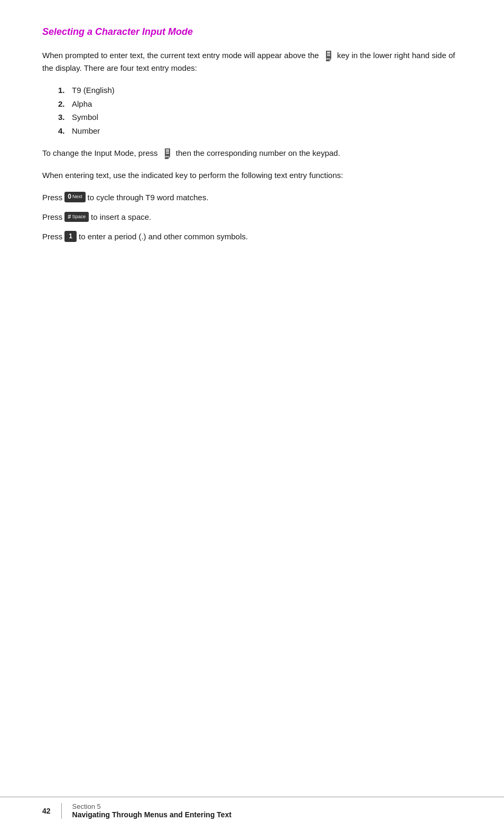  Describe the element at coordinates (252, 237) in the screenshot. I see `press-line-1: Press 1 to enter a period (.) and other …` at that location.